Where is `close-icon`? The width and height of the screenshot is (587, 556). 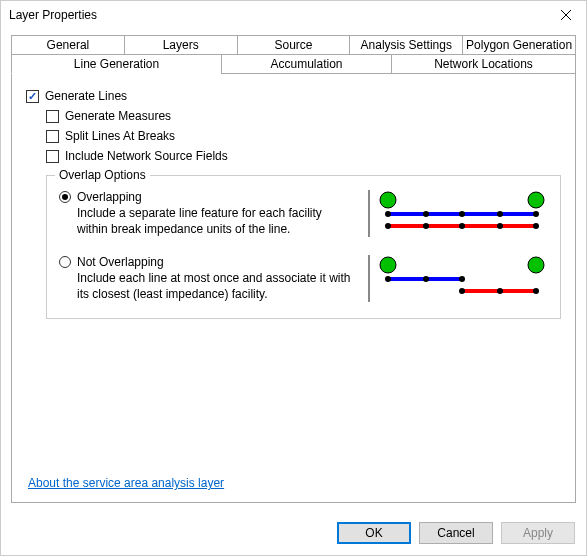 close-icon is located at coordinates (566, 15).